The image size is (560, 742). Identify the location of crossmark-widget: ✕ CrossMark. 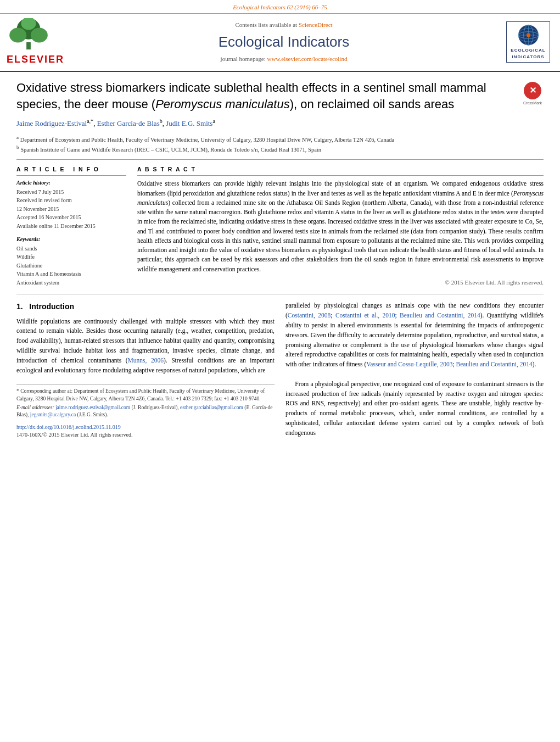
(533, 94).